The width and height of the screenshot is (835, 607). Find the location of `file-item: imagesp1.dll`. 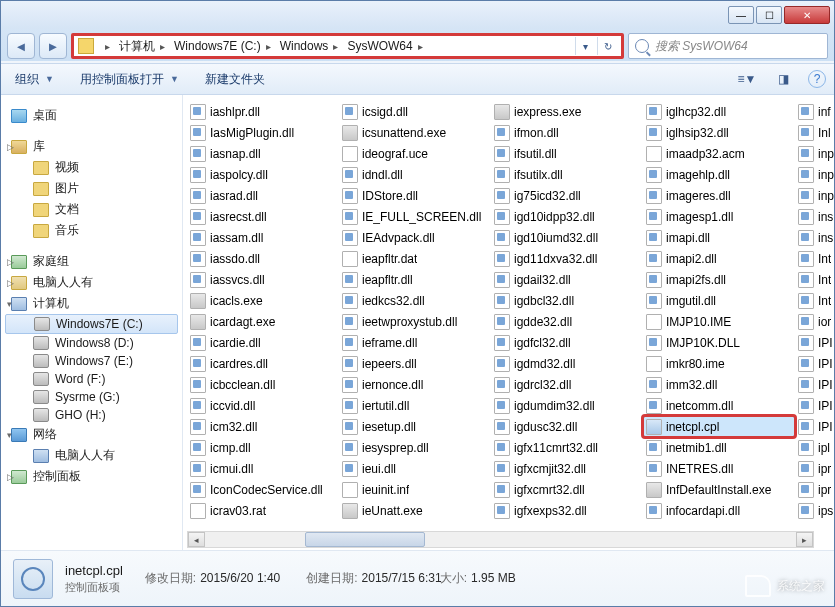

file-item: imagesp1.dll is located at coordinates (719, 216).